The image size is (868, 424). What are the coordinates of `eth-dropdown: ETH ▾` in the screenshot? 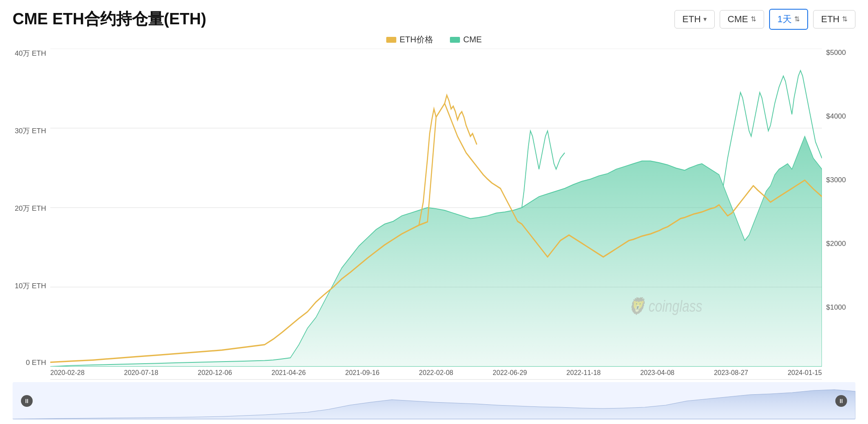 It's located at (695, 19).